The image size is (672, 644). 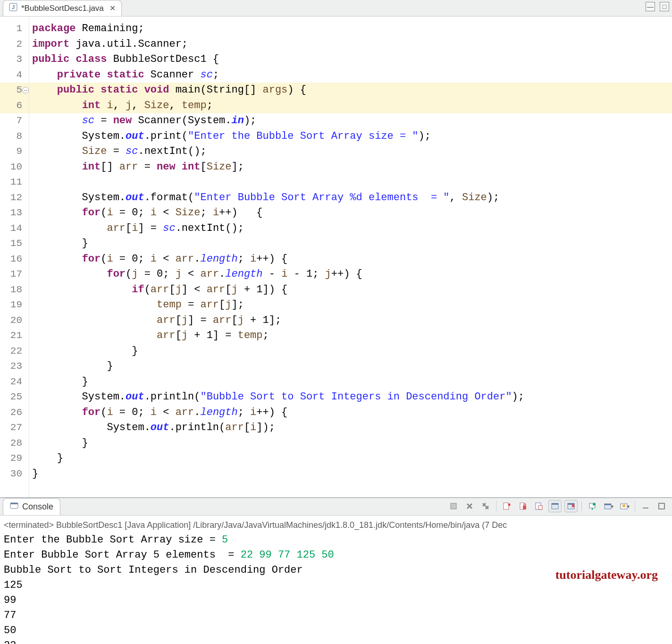 What do you see at coordinates (664, 7) in the screenshot?
I see `maximize-button: □` at bounding box center [664, 7].